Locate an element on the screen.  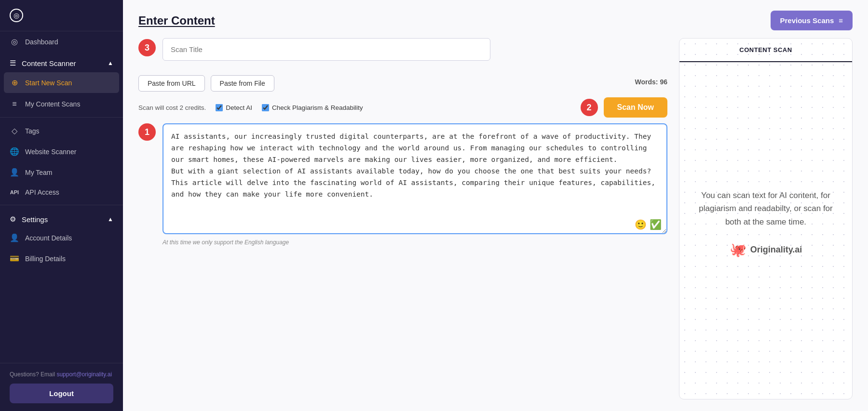
step1-badge: 1 is located at coordinates (147, 132).